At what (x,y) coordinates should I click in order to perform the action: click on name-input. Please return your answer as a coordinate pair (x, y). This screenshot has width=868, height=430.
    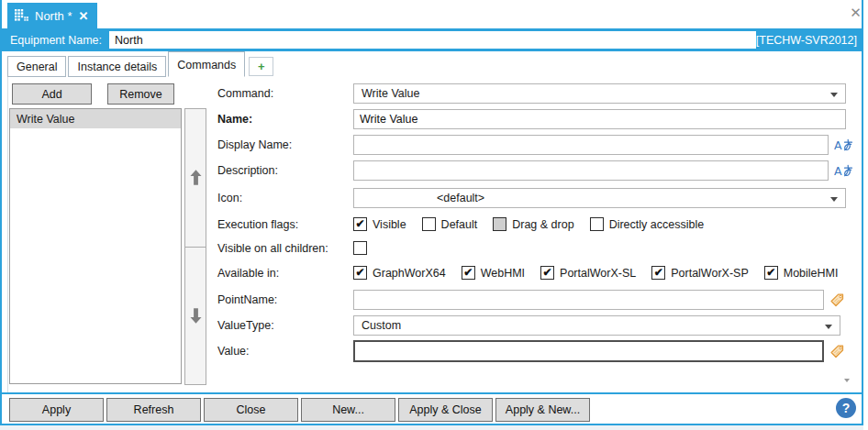
    Looking at the image, I should click on (600, 119).